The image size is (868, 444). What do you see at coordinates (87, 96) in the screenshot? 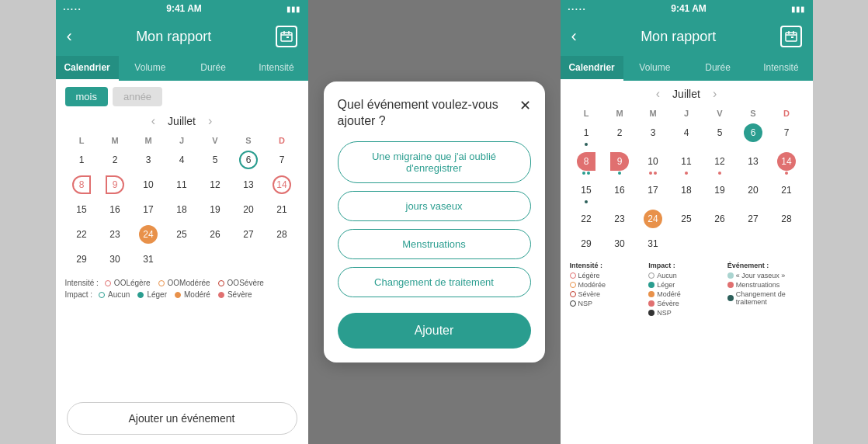
I see `toggle-mois: mois` at bounding box center [87, 96].